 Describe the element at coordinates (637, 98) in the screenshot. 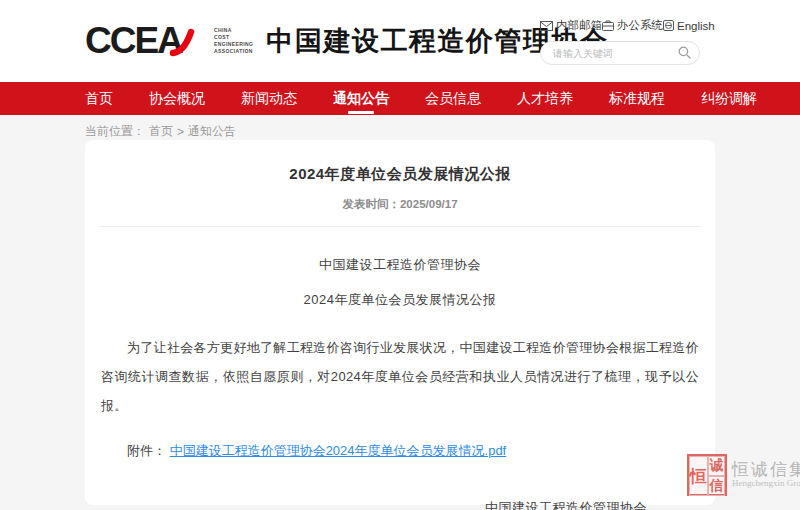

I see `nav-item-standards: 标准规程` at that location.